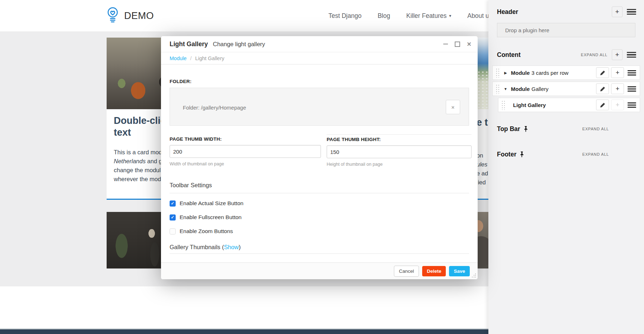 The height and width of the screenshot is (334, 644). Describe the element at coordinates (506, 89) in the screenshot. I see `expand-expanded-icon: ▼` at that location.